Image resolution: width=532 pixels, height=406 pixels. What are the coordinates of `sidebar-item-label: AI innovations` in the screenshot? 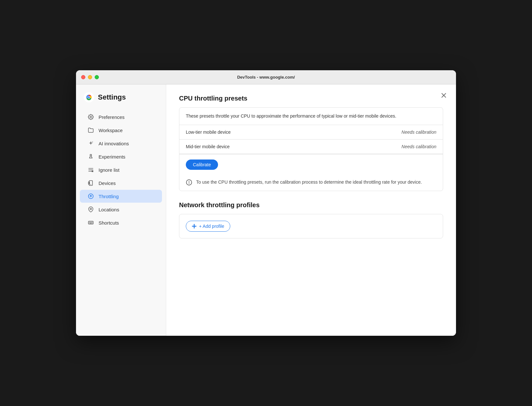 It's located at (114, 144).